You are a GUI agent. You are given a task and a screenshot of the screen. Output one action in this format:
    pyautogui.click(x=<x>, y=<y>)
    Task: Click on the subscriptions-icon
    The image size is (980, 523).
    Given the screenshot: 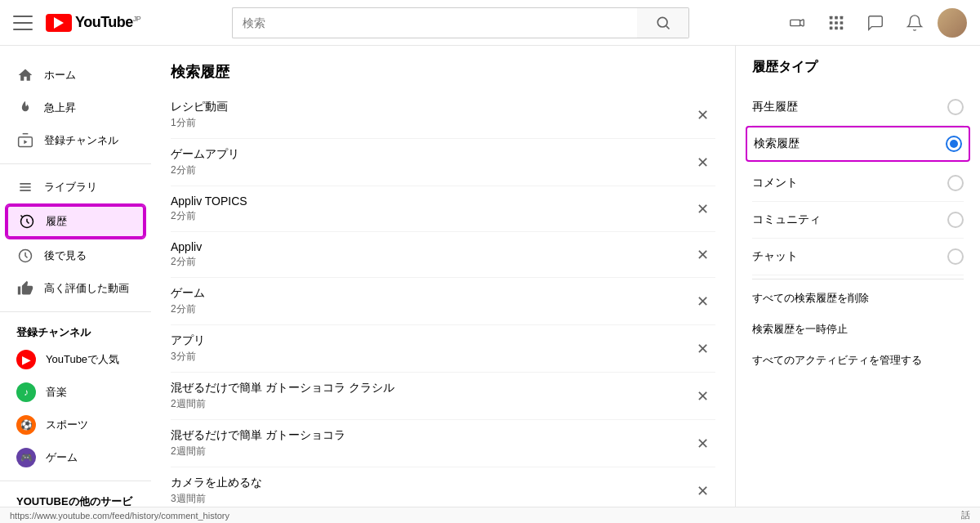 What is the action you would take?
    pyautogui.click(x=25, y=141)
    